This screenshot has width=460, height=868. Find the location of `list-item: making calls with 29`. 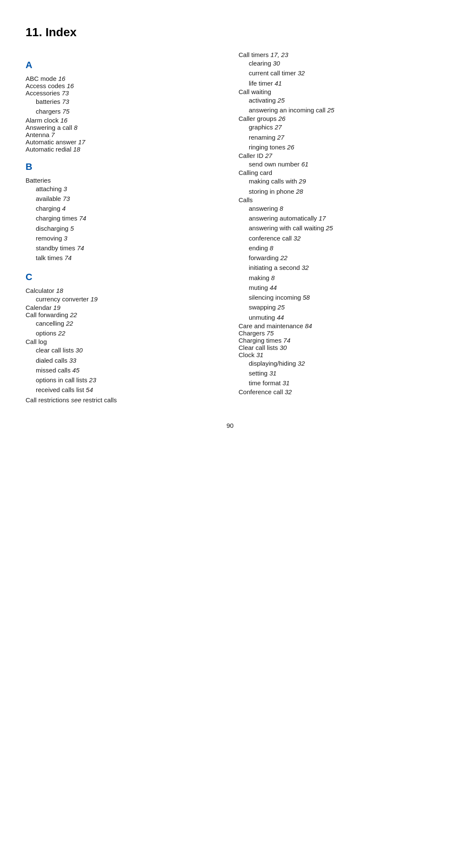

list-item: making calls with 29 is located at coordinates (336, 181).